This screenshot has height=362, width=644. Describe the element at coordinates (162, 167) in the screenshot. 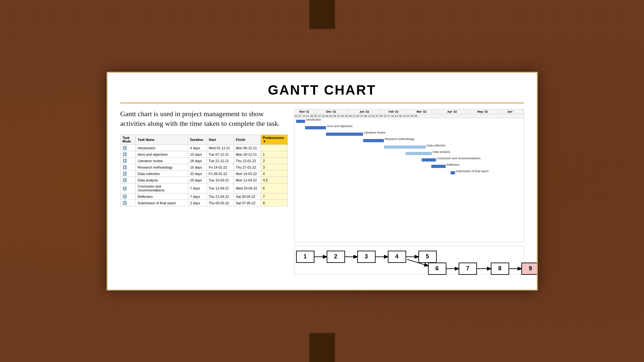

I see `task-name-cell: Research methodology` at that location.